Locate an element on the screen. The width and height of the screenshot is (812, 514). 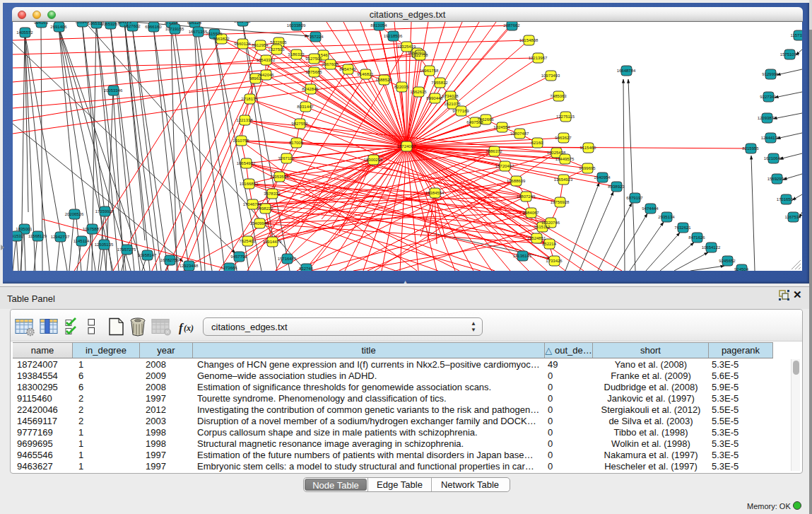
svg-text: 9457791 is located at coordinates (239, 257).